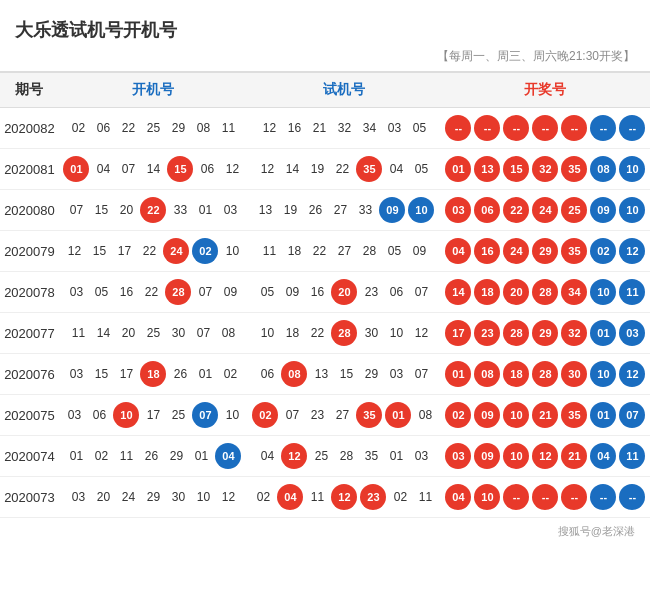  I want to click on lottery-ball: 27, so click(340, 210).